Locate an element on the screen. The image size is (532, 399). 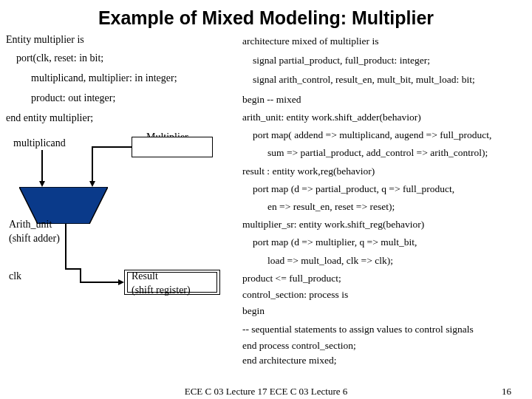
line-multreg-v is located at coordinates (92, 164).